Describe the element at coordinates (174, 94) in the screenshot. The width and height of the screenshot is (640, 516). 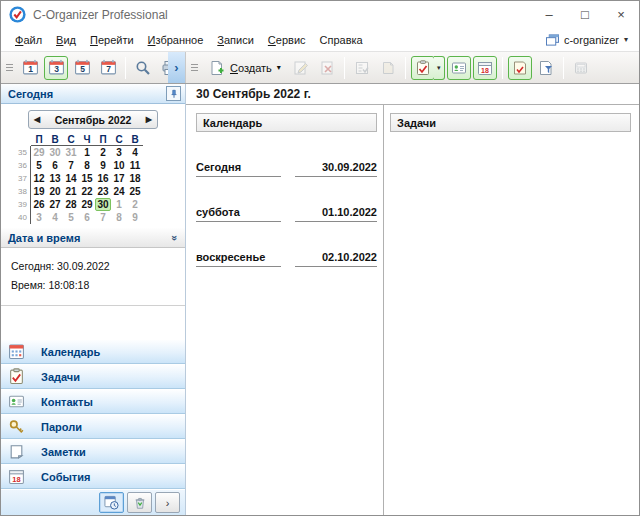
I see `pin-button` at that location.